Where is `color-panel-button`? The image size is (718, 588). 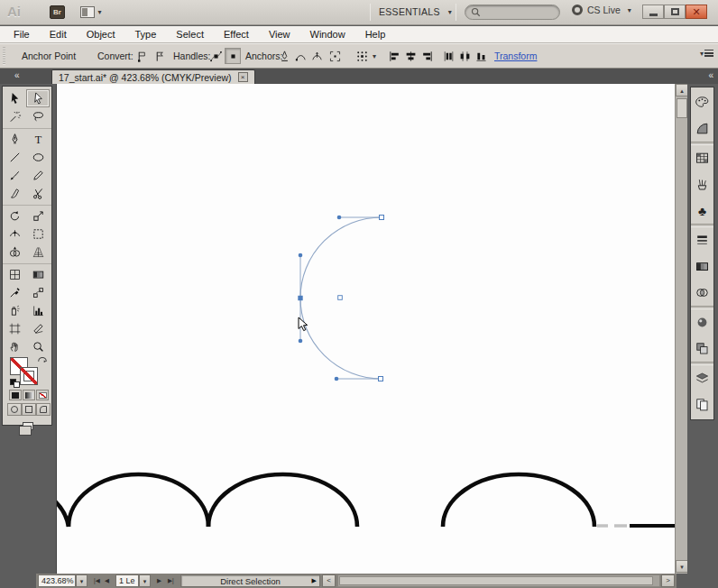 color-panel-button is located at coordinates (702, 103).